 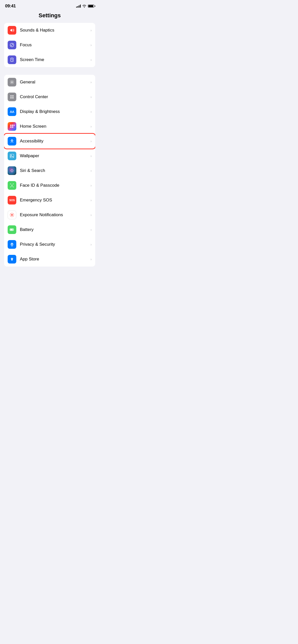 I want to click on sidebar-item-privacy: Privacy & Security ›, so click(x=50, y=244).